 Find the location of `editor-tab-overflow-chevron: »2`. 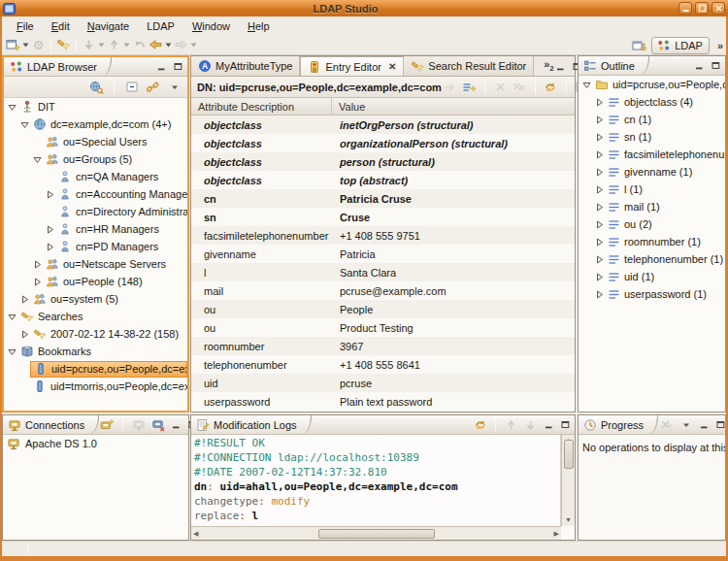

editor-tab-overflow-chevron: »2 is located at coordinates (549, 66).